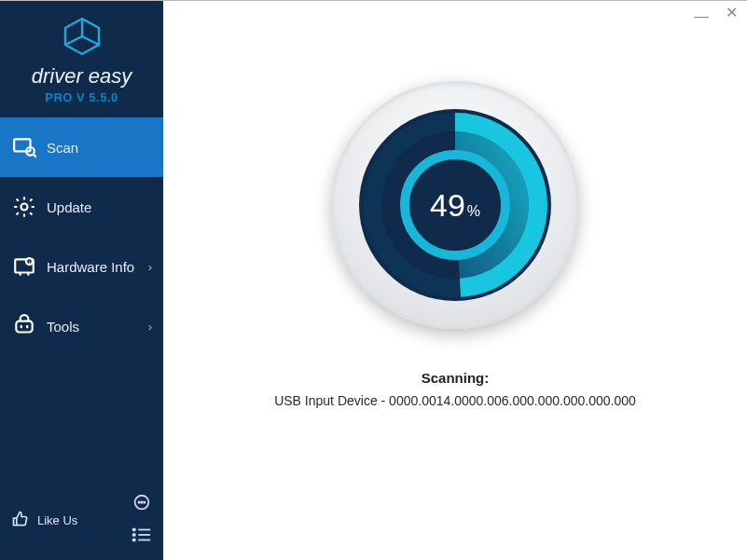  What do you see at coordinates (474, 211) in the screenshot?
I see `progress-unit: %` at bounding box center [474, 211].